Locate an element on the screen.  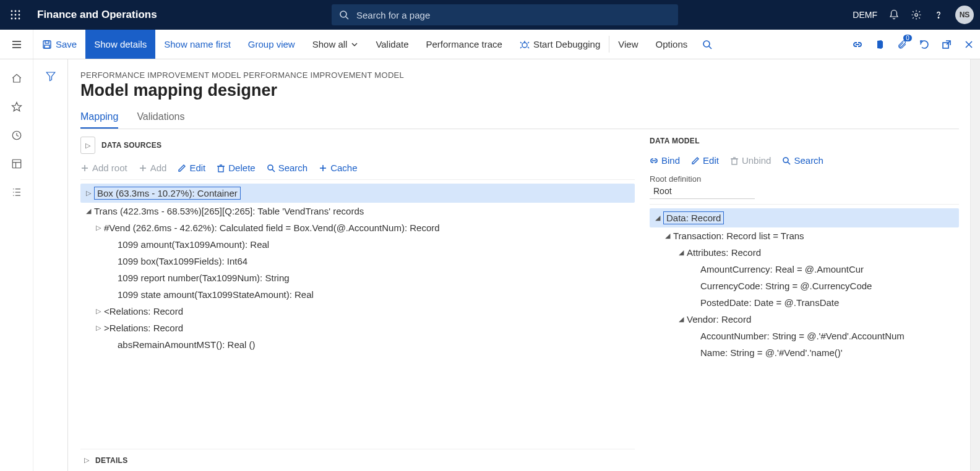
view-menu: View is located at coordinates (628, 45).